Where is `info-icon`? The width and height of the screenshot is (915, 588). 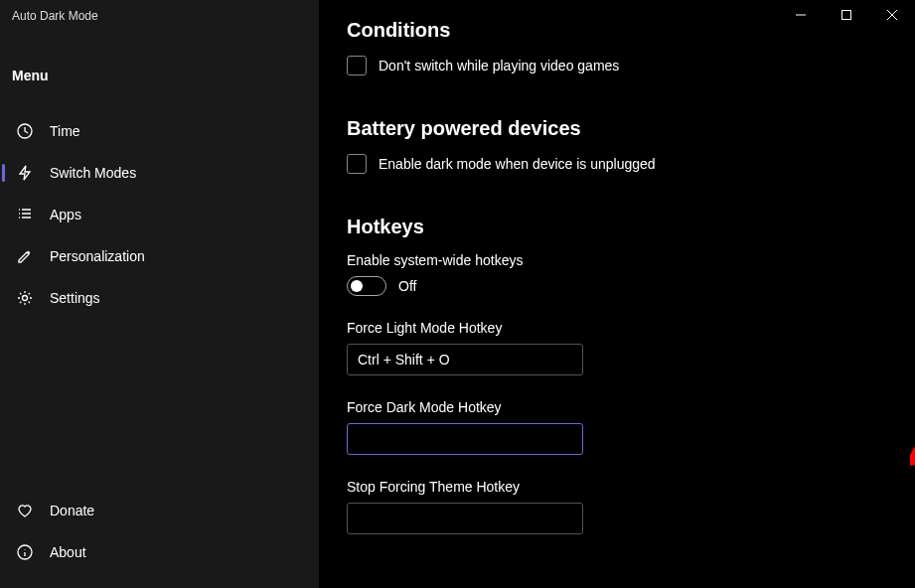 info-icon is located at coordinates (25, 552).